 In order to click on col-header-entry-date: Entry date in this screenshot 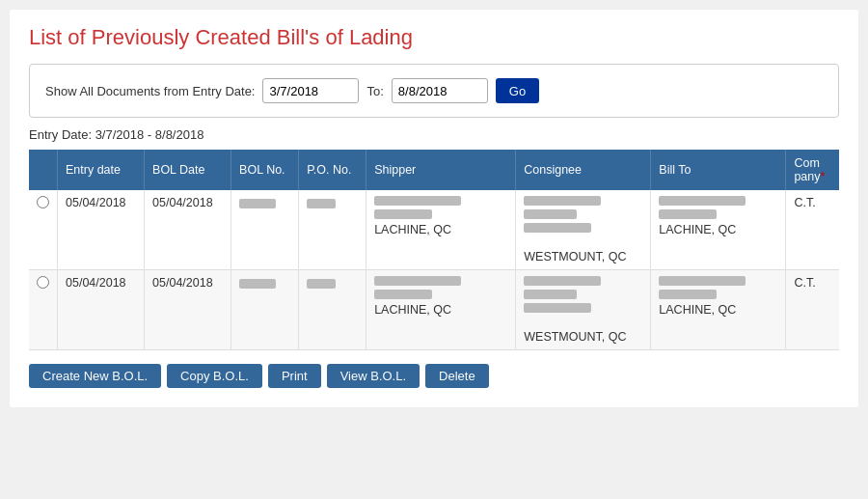, I will do `click(101, 170)`.